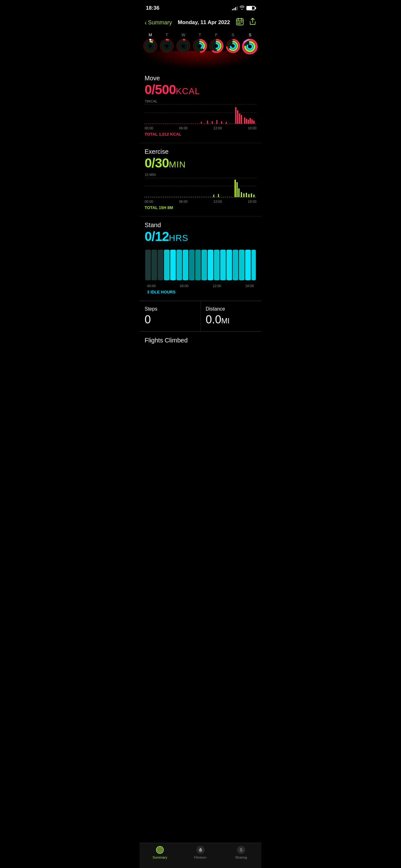  I want to click on move-time-labels: 00:00 06:00 12:00 18:00, so click(201, 128).